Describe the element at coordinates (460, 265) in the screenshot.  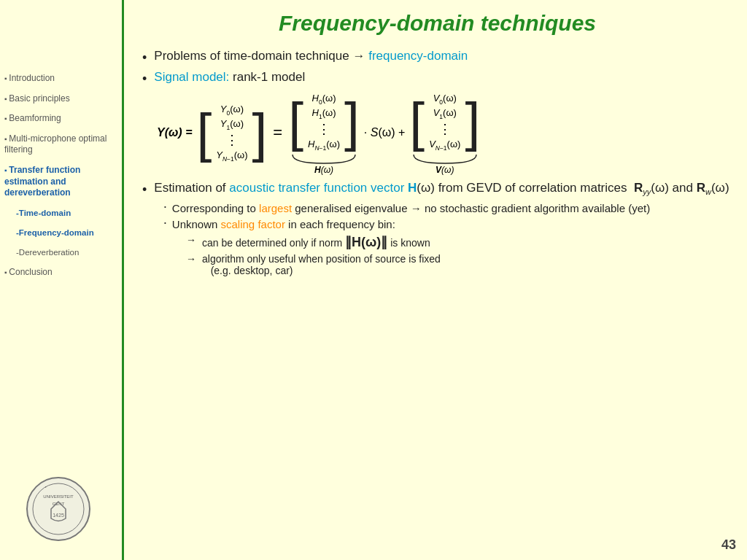
I see `arrow-item-2: → algorithm only useful when position of…` at that location.